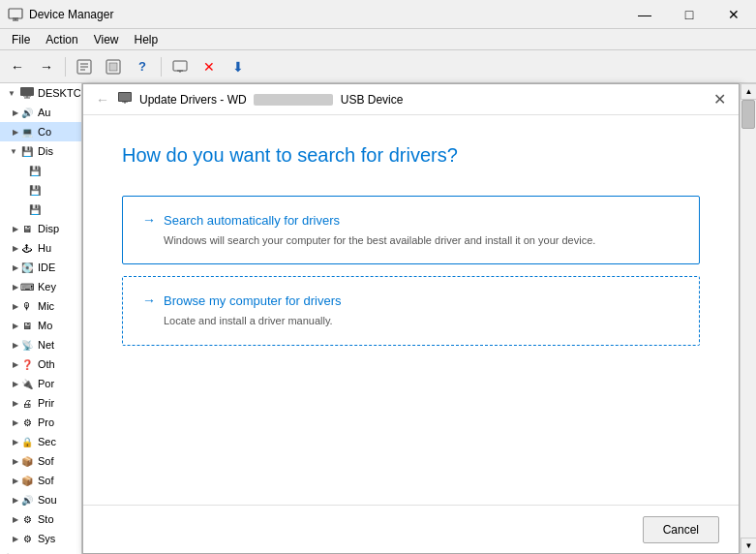  I want to click on toolbar-monitor, so click(180, 67).